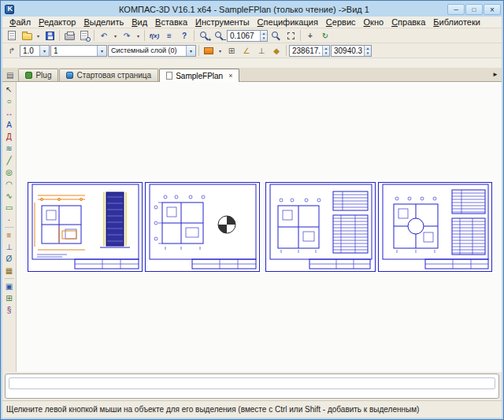 This screenshot has height=420, width=504. Describe the element at coordinates (9, 184) in the screenshot. I see `tool-arc-button: ◠` at that location.